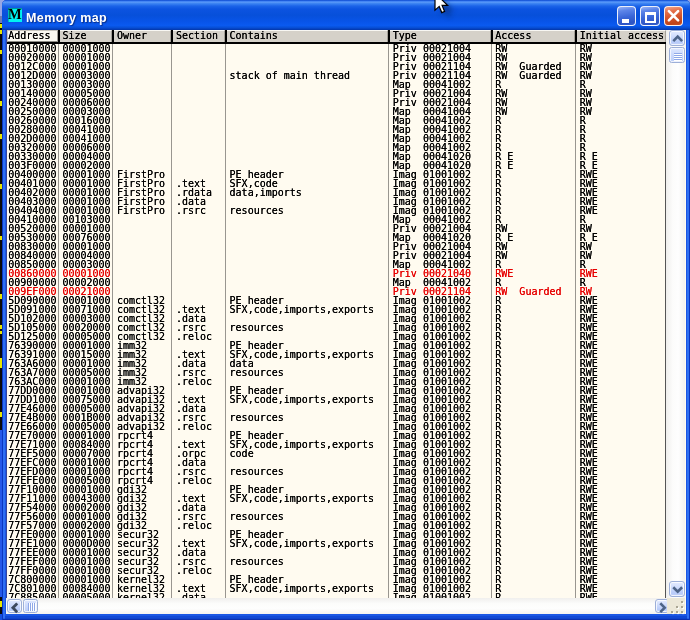 Image resolution: width=690 pixels, height=620 pixels. I want to click on maximize-button, so click(650, 16).